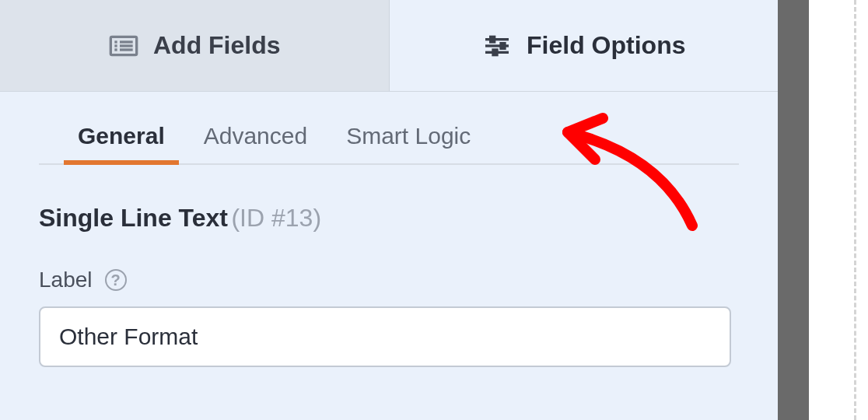  What do you see at coordinates (385, 337) in the screenshot?
I see `label-input` at bounding box center [385, 337].